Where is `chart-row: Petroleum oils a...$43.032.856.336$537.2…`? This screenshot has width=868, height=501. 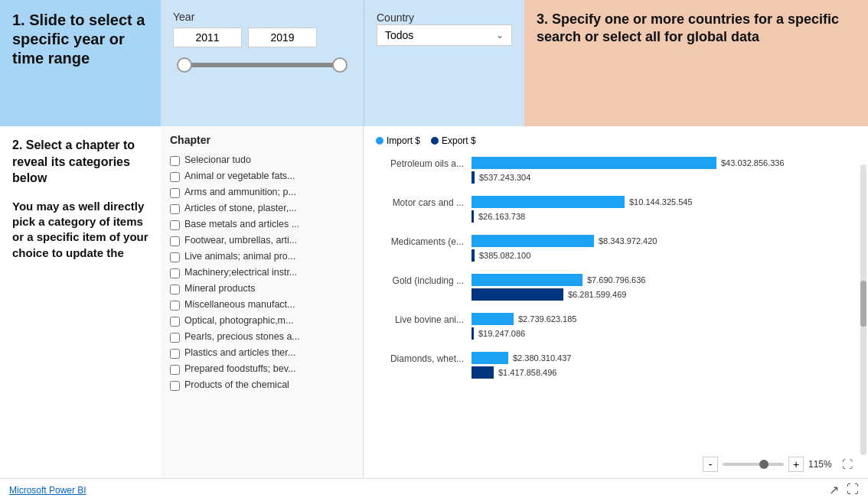
chart-row: Petroleum oils a...$43.032.856.336$537.2… is located at coordinates (615, 170).